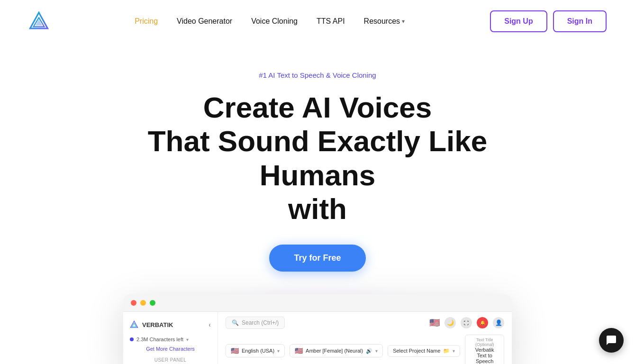 This screenshot has width=635, height=364. I want to click on nav-buttons: Sign Up Sign In, so click(548, 21).